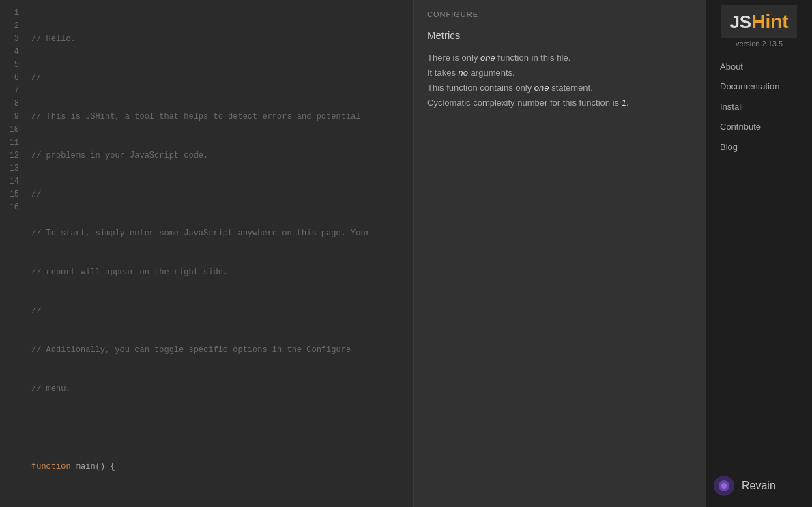 Image resolution: width=812 pixels, height=507 pixels. Describe the element at coordinates (766, 86) in the screenshot. I see `sidebar-item-documentation: Documentation` at that location.